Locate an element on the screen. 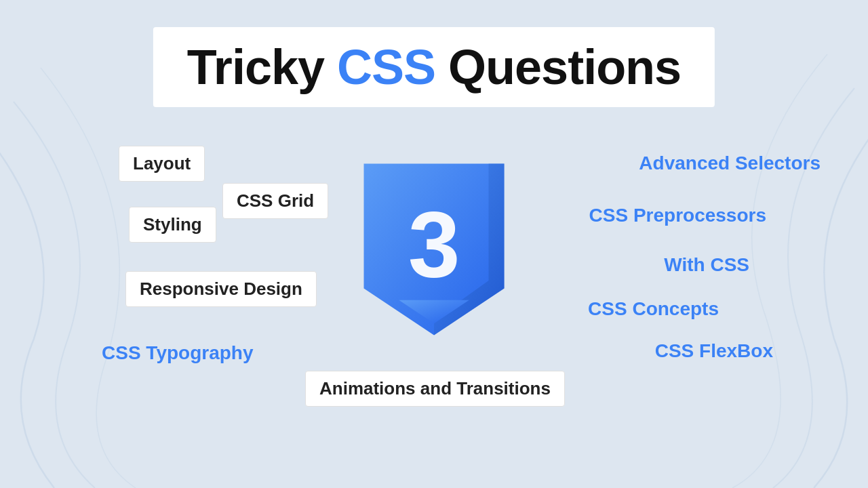  badge-css-preprocessors: CSS Preprocessors is located at coordinates (678, 216).